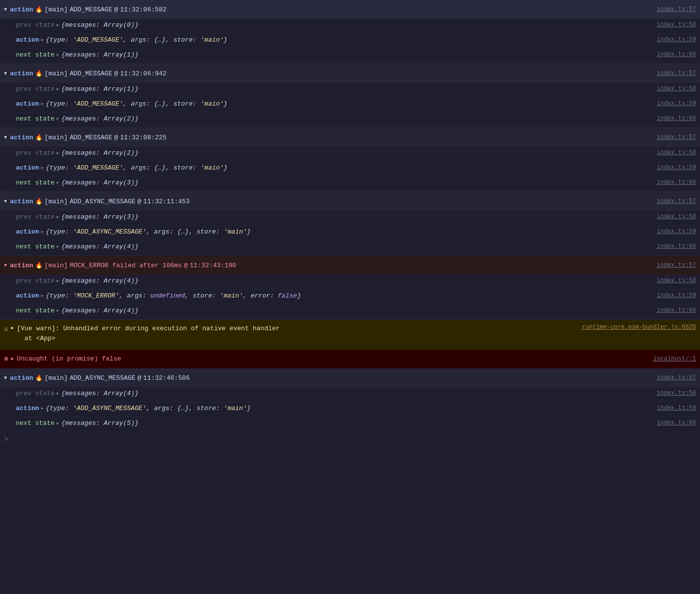 Image resolution: width=700 pixels, height=594 pixels. Describe the element at coordinates (350, 378) in the screenshot. I see `action-header-6: ▼ action 🔥 [main] ADD_ASYNC_MESSAGE @ 11…` at that location.